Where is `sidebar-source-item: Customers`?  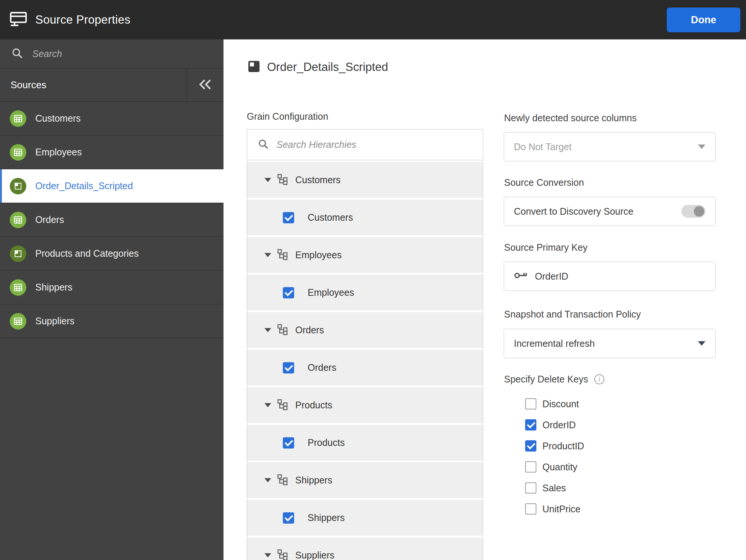 sidebar-source-item: Customers is located at coordinates (112, 119).